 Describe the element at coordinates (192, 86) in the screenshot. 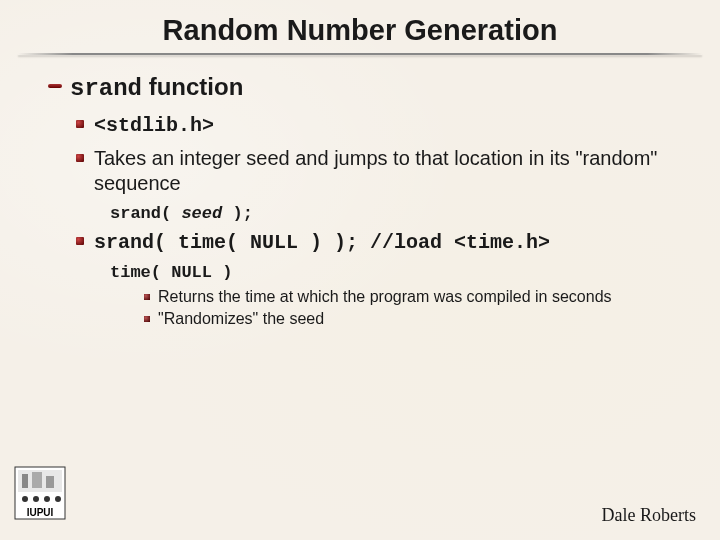

I see `heading-rest: function` at that location.